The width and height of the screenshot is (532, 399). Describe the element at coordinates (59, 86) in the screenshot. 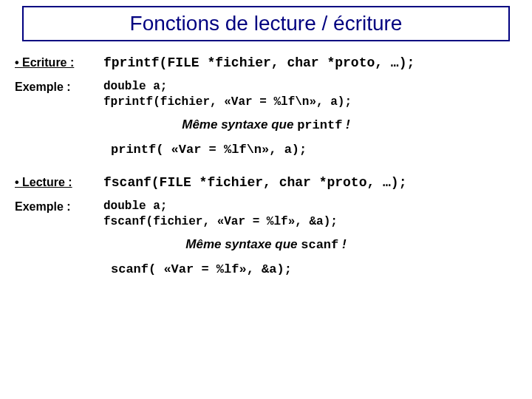

I see `ecriture-exemple-label: Exemple :` at that location.